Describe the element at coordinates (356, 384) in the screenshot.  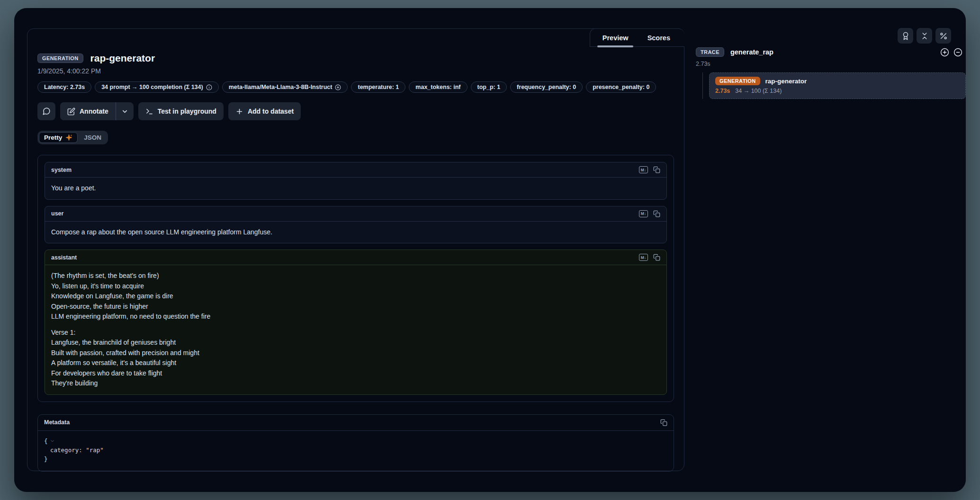
I see `message-line: They're building` at that location.